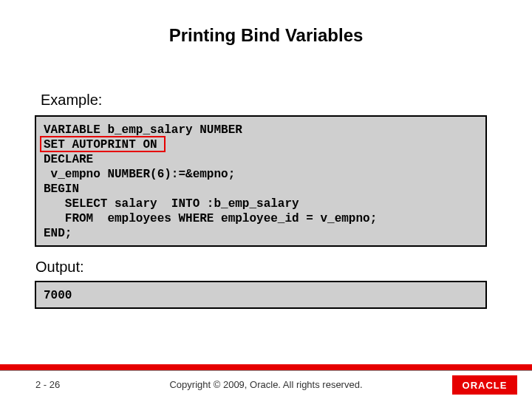  Describe the element at coordinates (485, 385) in the screenshot. I see `oracle-logo: ORACLE` at that location.